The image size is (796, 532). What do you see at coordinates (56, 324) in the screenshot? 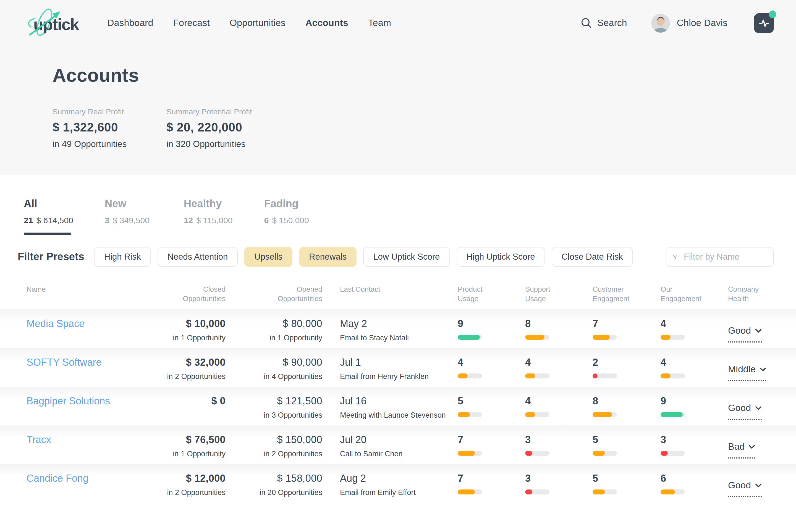
I see `account-name-link: Media Space` at bounding box center [56, 324].